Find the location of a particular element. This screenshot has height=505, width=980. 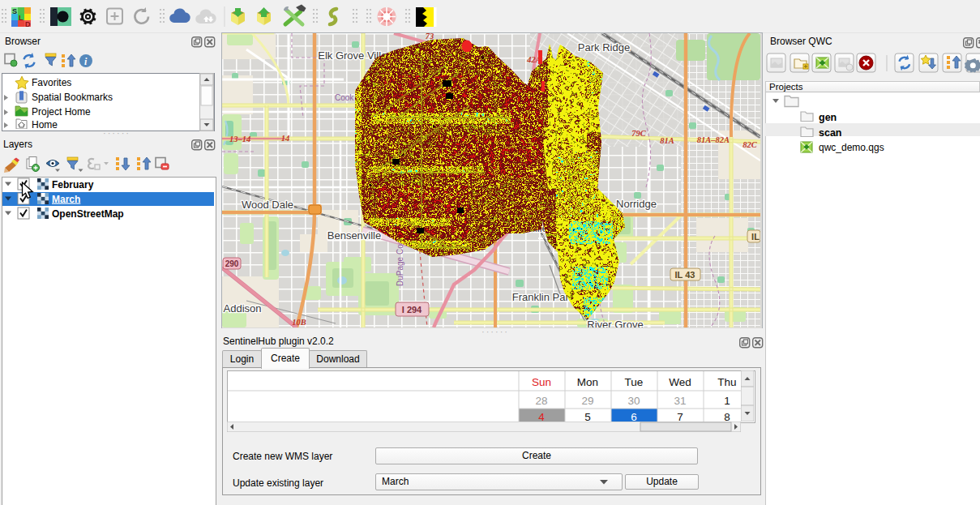

svg-text: gen is located at coordinates (828, 118).